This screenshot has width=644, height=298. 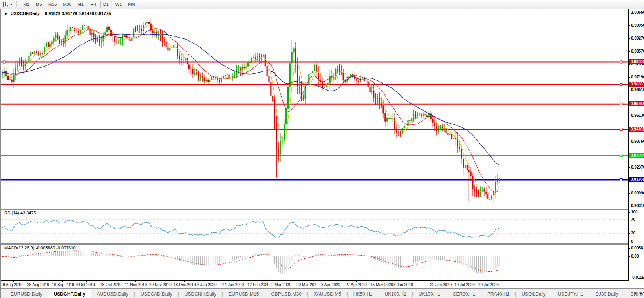 I want to click on timeframe-button-m15: M15, so click(x=53, y=5).